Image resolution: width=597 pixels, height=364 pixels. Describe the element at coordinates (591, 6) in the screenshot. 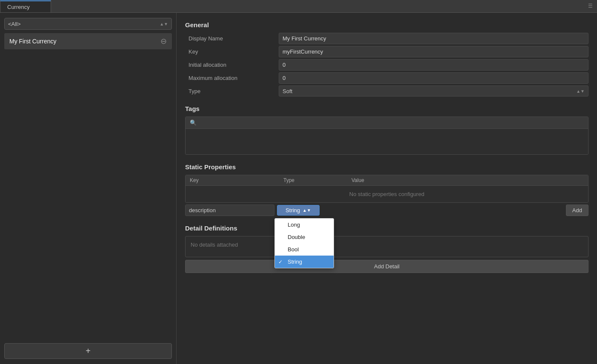

I see `tab-menu-icon: ☰` at that location.